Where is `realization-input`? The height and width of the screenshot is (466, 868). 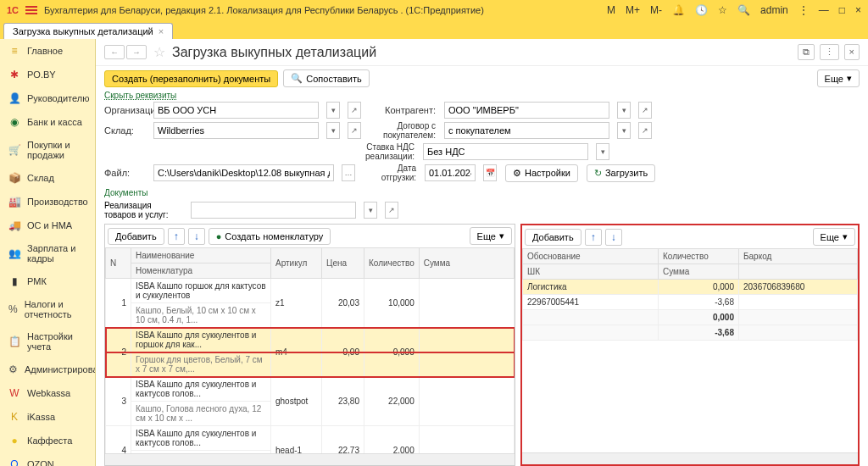
realization-input is located at coordinates (273, 210).